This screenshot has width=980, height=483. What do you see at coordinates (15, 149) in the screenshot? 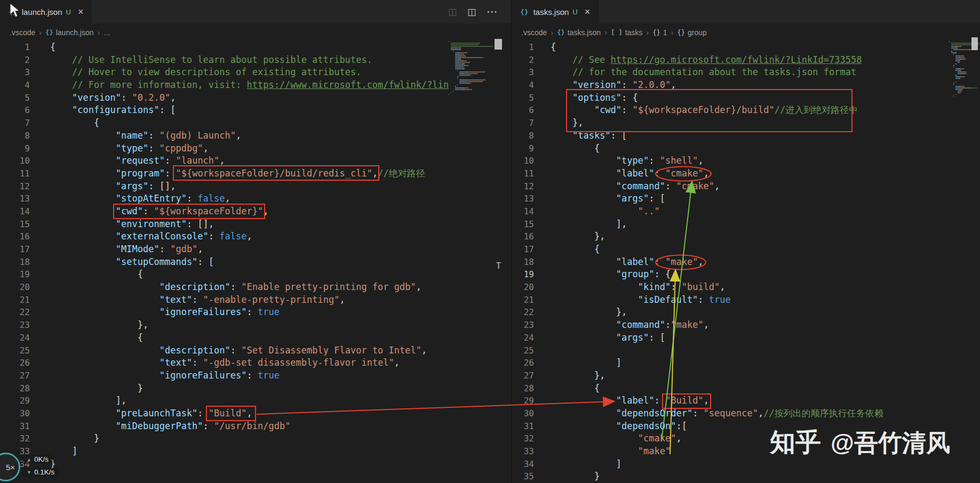
I see `line-number: 9` at bounding box center [15, 149].